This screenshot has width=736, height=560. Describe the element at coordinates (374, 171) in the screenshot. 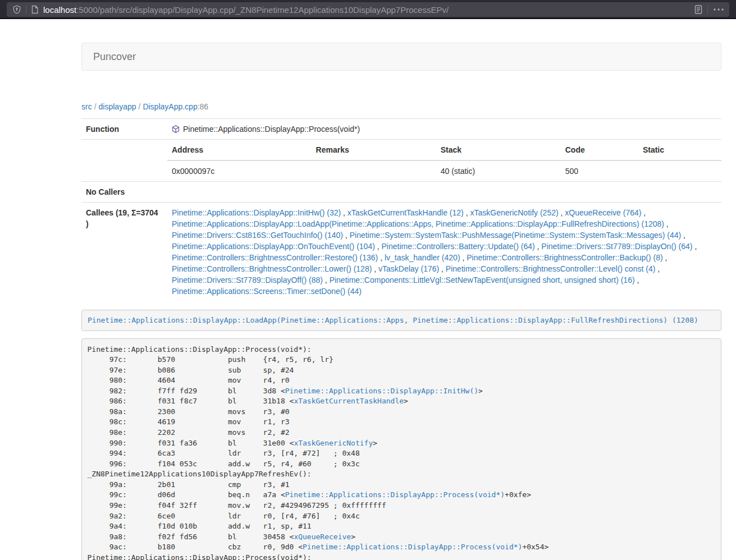

I see `remarks-value` at that location.